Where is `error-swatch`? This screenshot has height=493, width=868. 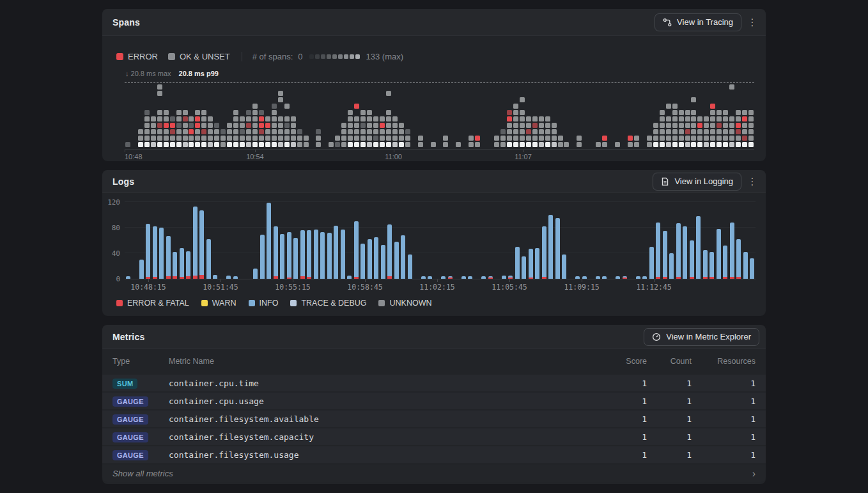 error-swatch is located at coordinates (120, 56).